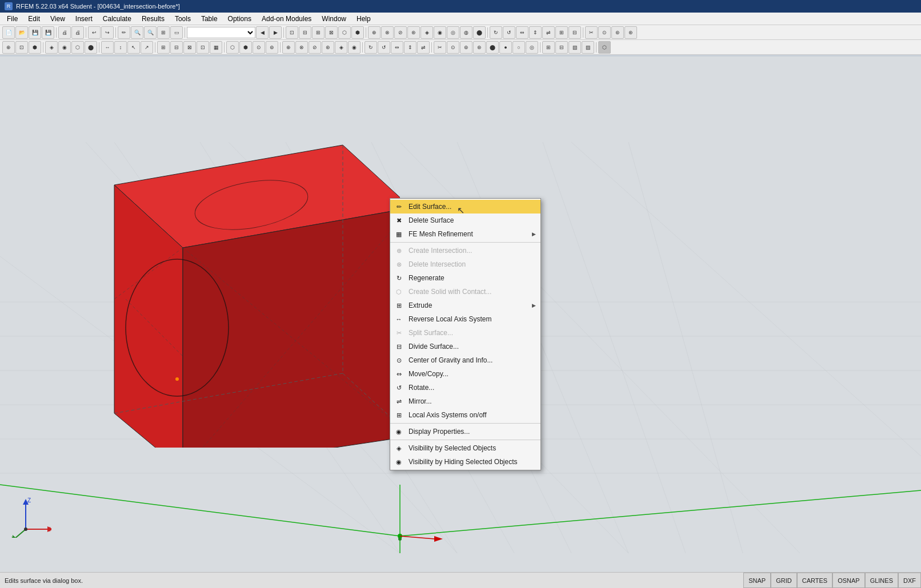 Image resolution: width=921 pixels, height=588 pixels. What do you see at coordinates (246, 47) in the screenshot?
I see `tb2-e2: ⬢` at bounding box center [246, 47].